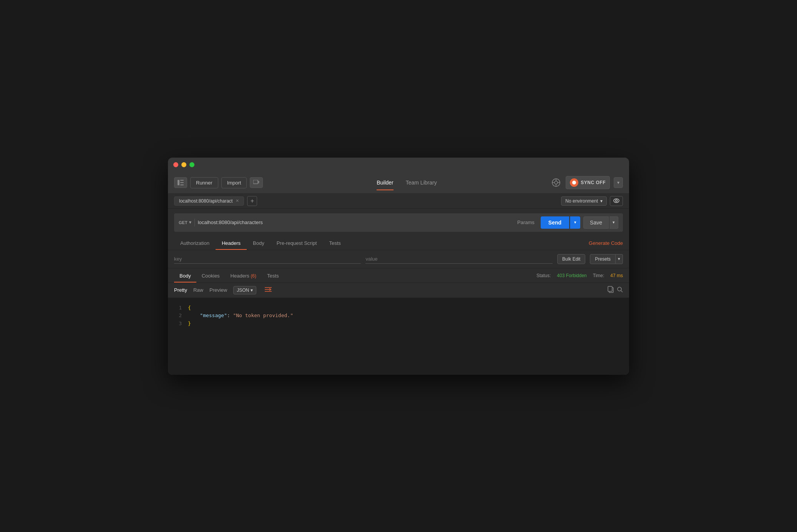 The height and width of the screenshot is (532, 797). Describe the element at coordinates (198, 290) in the screenshot. I see `view-tab-raw: Raw` at that location.